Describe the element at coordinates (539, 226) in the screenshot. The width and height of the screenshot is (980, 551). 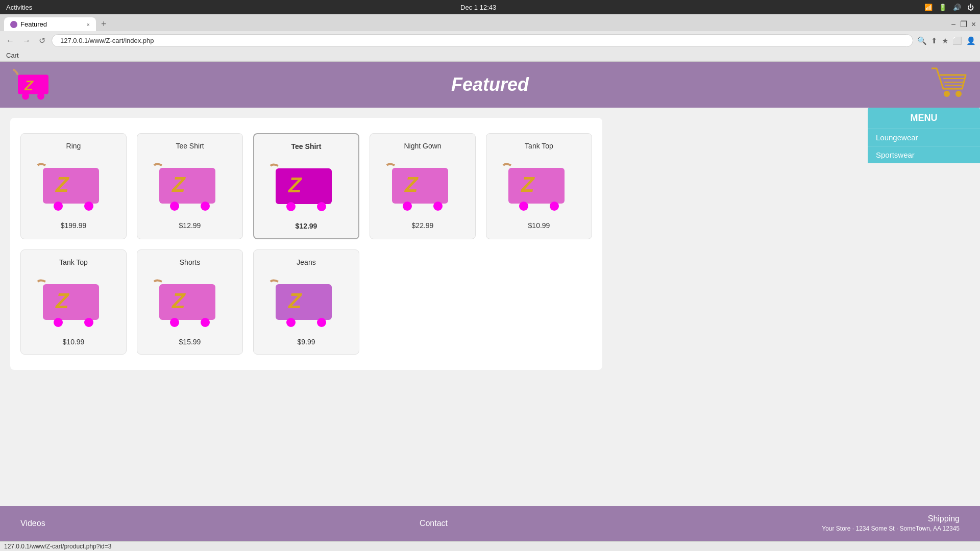
I see `product-price-tanktop1: $10.99` at that location.